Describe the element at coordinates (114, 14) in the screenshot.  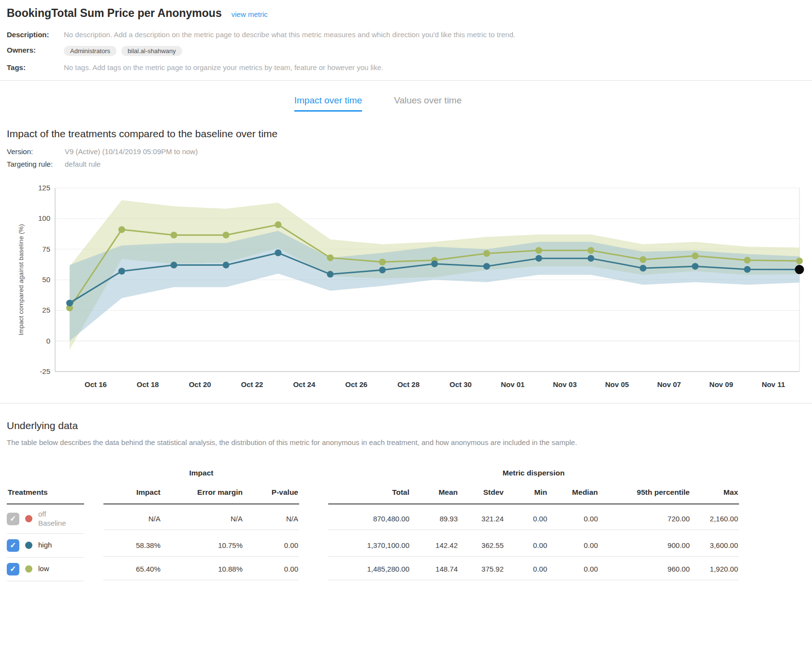
I see `page-title: BookingTotal Sum Price per Anonymous` at that location.